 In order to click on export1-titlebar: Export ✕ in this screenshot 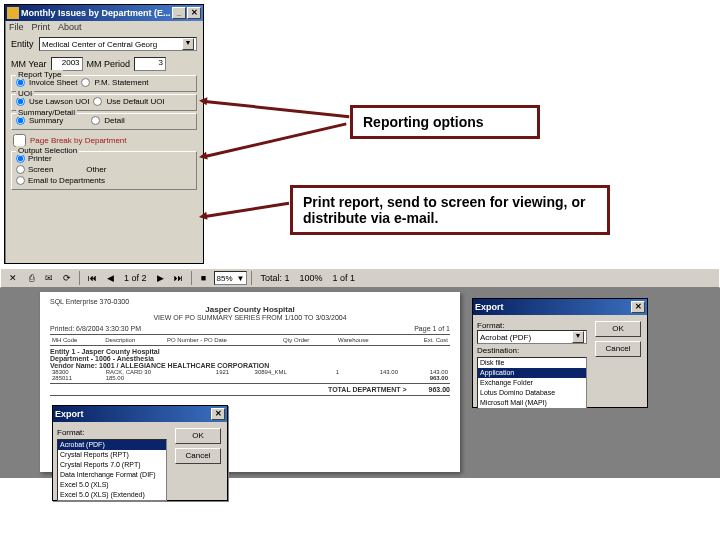, I will do `click(560, 307)`.